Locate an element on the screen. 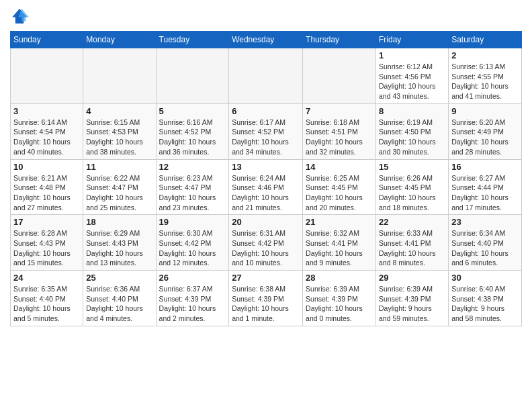 This screenshot has width=532, height=411. day-cell: 28Sunrise: 6:39 AM Sunset: 4:39 PM Dayli… is located at coordinates (340, 298).